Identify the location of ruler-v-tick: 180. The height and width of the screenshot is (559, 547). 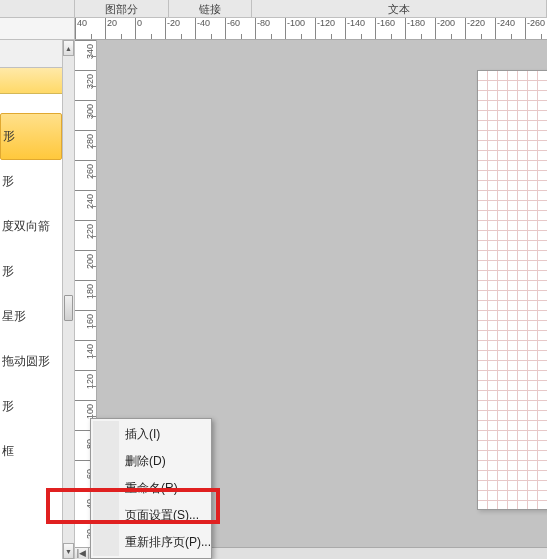
(86, 295).